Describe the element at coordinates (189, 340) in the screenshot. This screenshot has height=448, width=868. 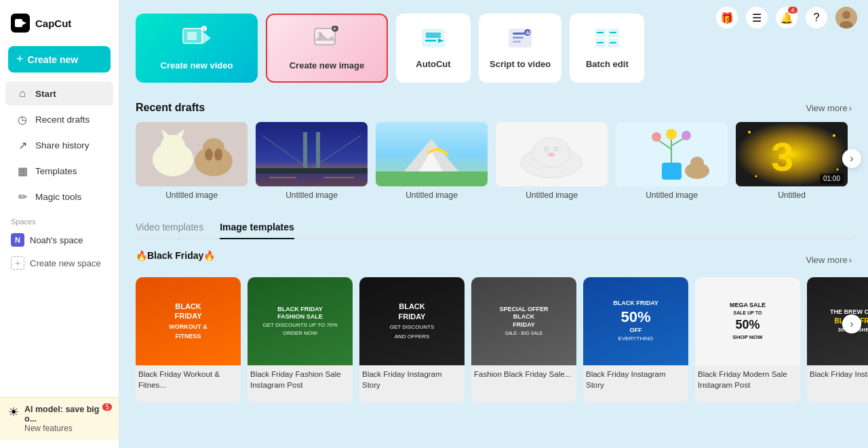
I see `template-card-bf1: BLACKFRIDAYWORKOUT &FITNESS Black Friday…` at that location.